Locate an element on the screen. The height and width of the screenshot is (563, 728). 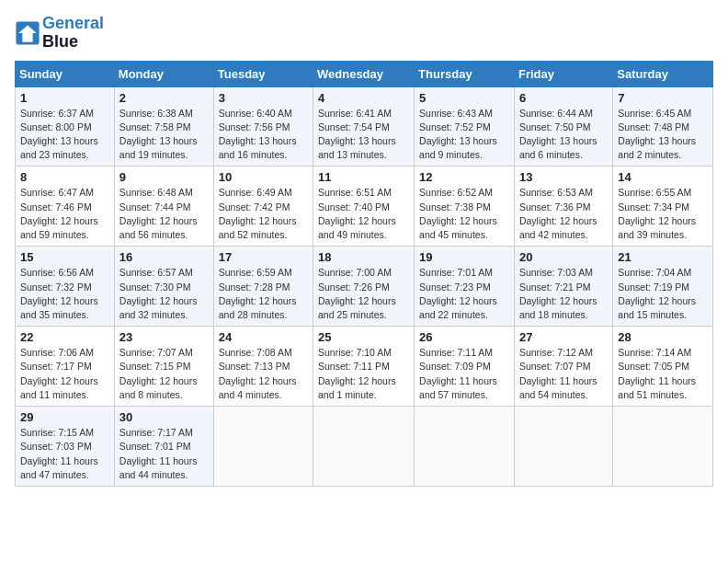
day-detail: Sunrise: 6:52 AMSunset: 7:38 PMDaylight:… is located at coordinates (464, 213).